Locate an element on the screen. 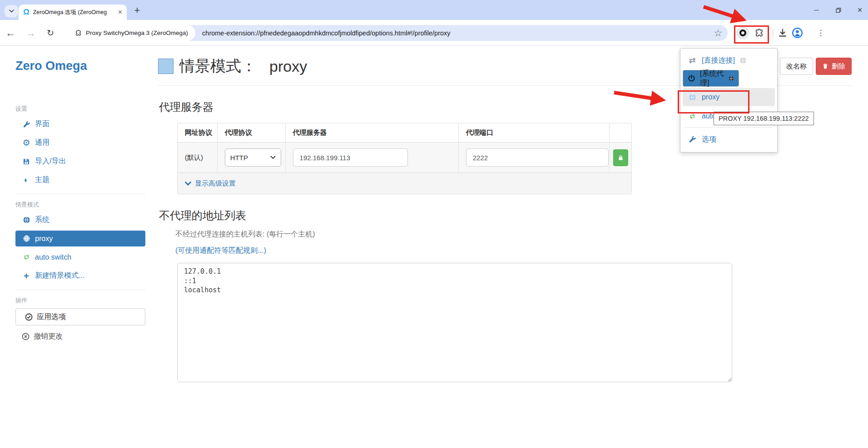  undo-changes-button: 撤销更改 is located at coordinates (80, 337).